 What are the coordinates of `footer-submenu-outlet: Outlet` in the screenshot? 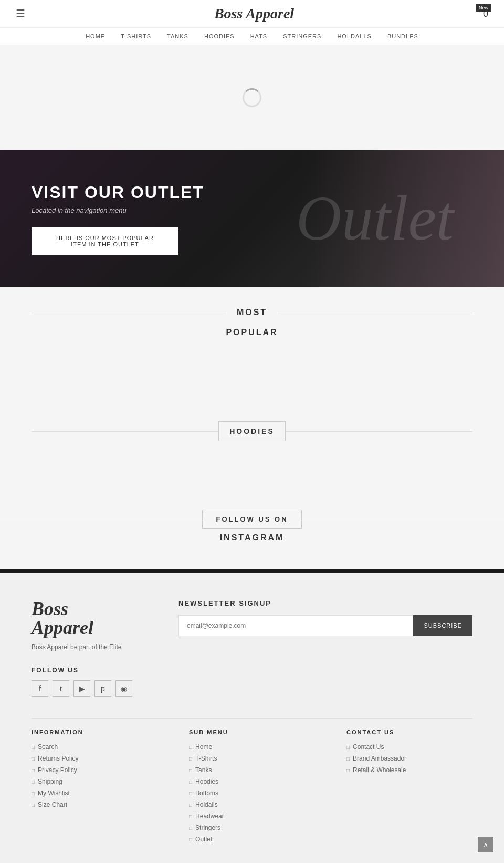 It's located at (252, 839).